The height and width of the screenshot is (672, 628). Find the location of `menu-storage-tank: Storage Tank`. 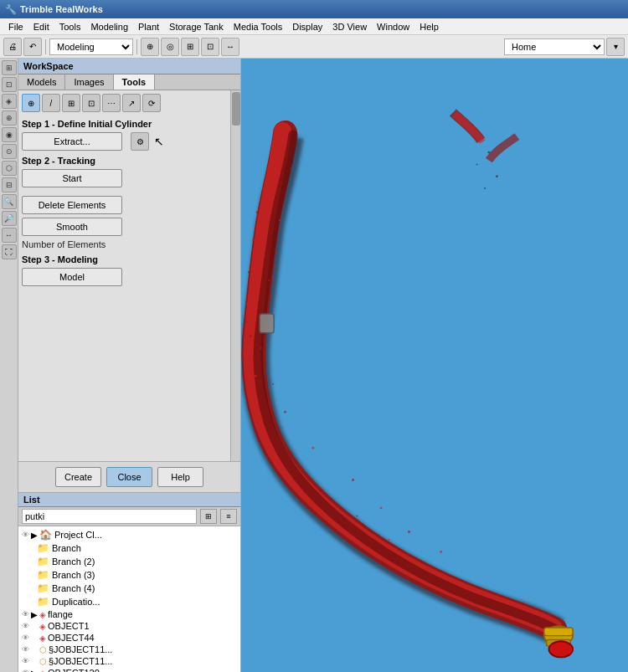

menu-storage-tank: Storage Tank is located at coordinates (196, 27).